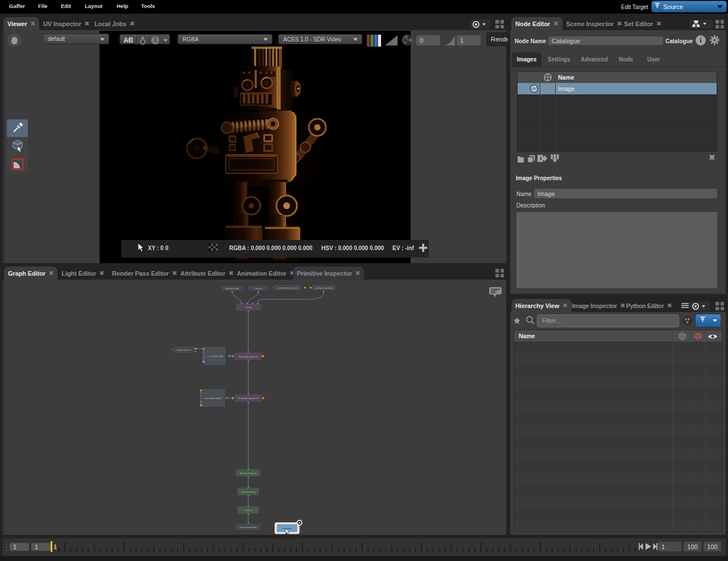 Image resolution: width=728 pixels, height=561 pixels. Describe the element at coordinates (258, 289) in the screenshot. I see `svg-text: Camera` at that location.